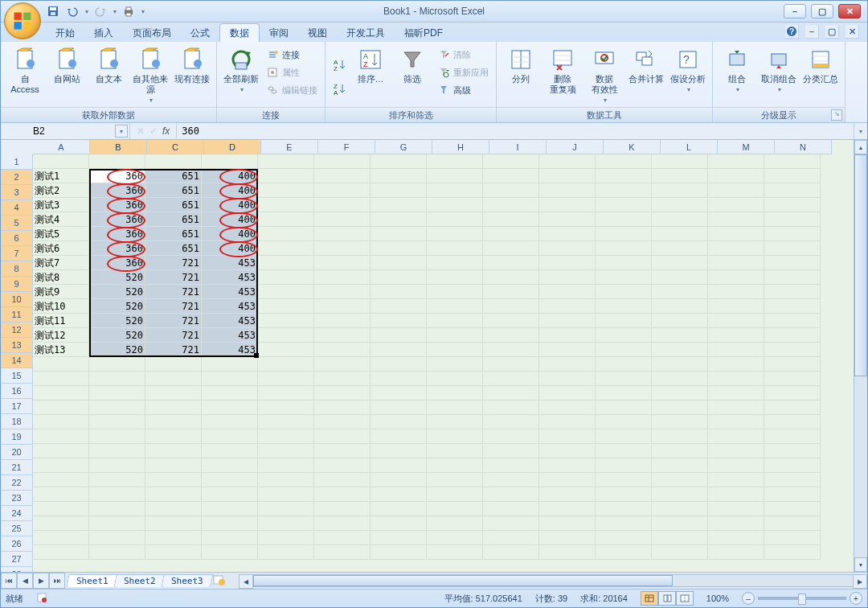 This screenshot has width=868, height=608. Describe the element at coordinates (339, 89) in the screenshot. I see `sort-desc-button: ZA` at that location.